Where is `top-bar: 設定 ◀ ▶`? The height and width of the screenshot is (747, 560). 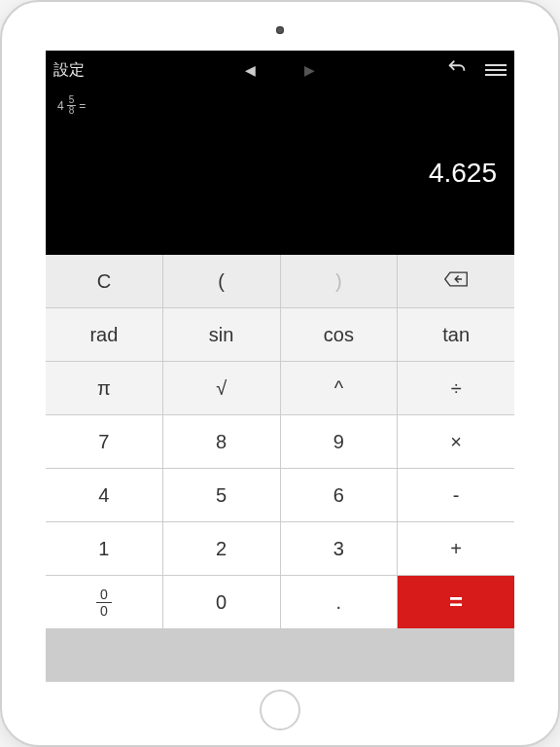
top-bar: 設定 ◀ ▶ is located at coordinates (280, 70).